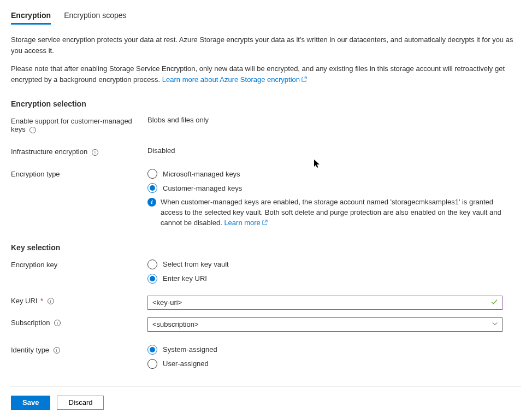 The height and width of the screenshot is (418, 532). I want to click on intro-paragraph-1: Storage service encryption protects your…, so click(266, 45).